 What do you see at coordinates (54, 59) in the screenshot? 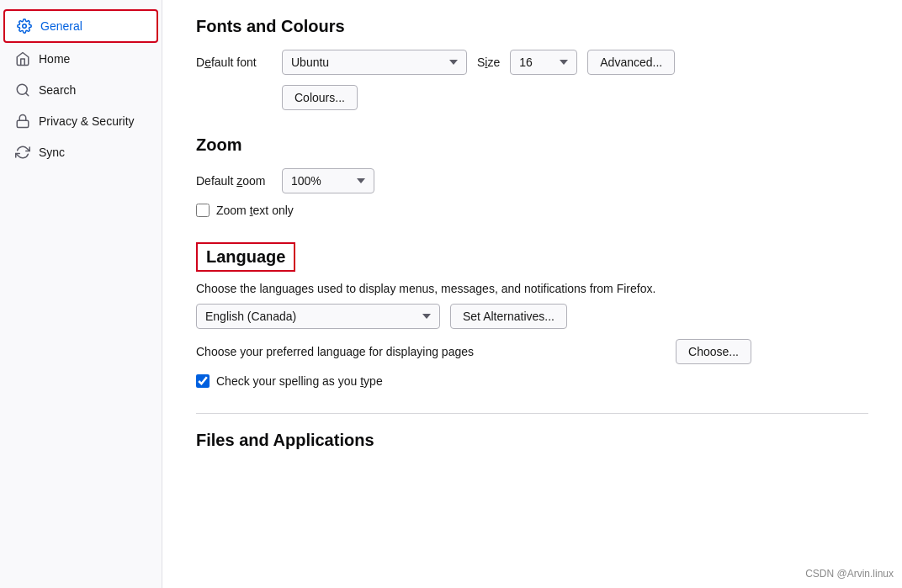
I see `sidebar-item-home-label: Home` at bounding box center [54, 59].